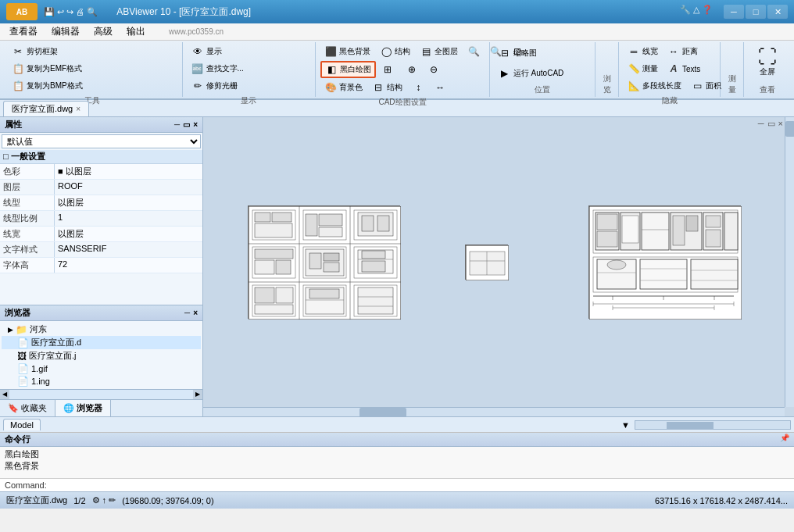 Image resolution: width=794 pixels, height=532 pixels. I want to click on dwg-svg-middle, so click(488, 262).